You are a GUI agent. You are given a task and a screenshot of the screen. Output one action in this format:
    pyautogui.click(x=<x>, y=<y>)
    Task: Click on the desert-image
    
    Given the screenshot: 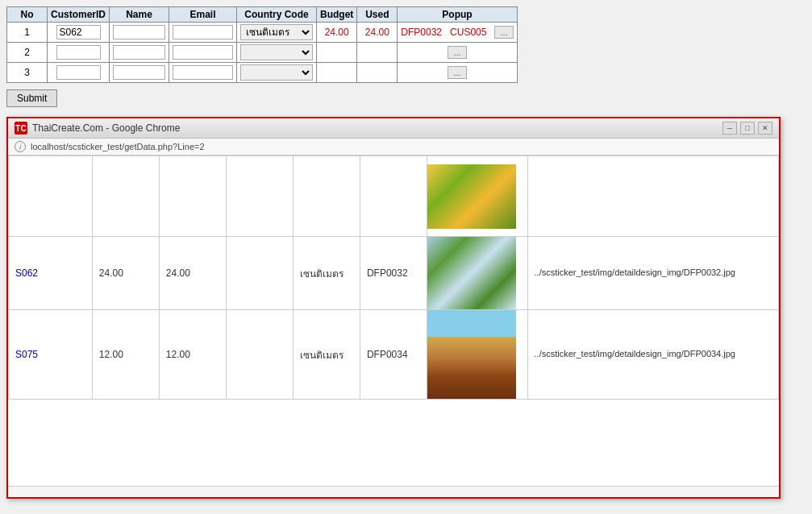 What is the action you would take?
    pyautogui.click(x=472, y=354)
    